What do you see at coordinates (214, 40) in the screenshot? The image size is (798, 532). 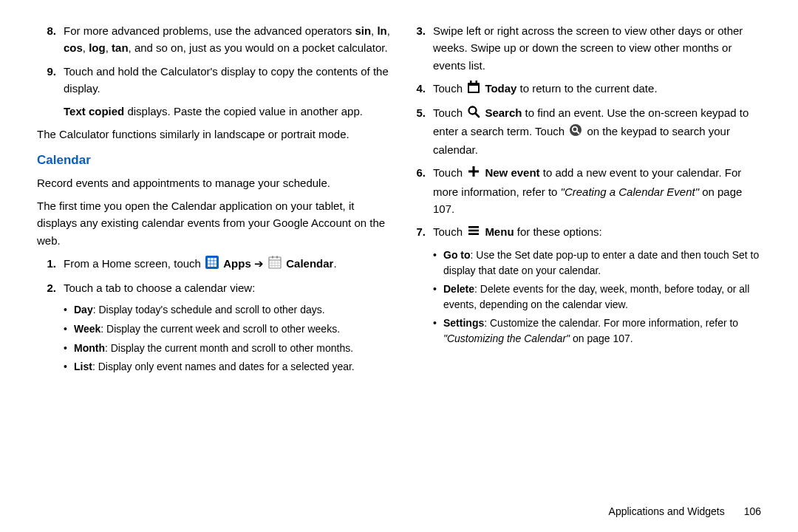 I see `list-item-8: 8. For more advanced problems, use the a…` at bounding box center [214, 40].